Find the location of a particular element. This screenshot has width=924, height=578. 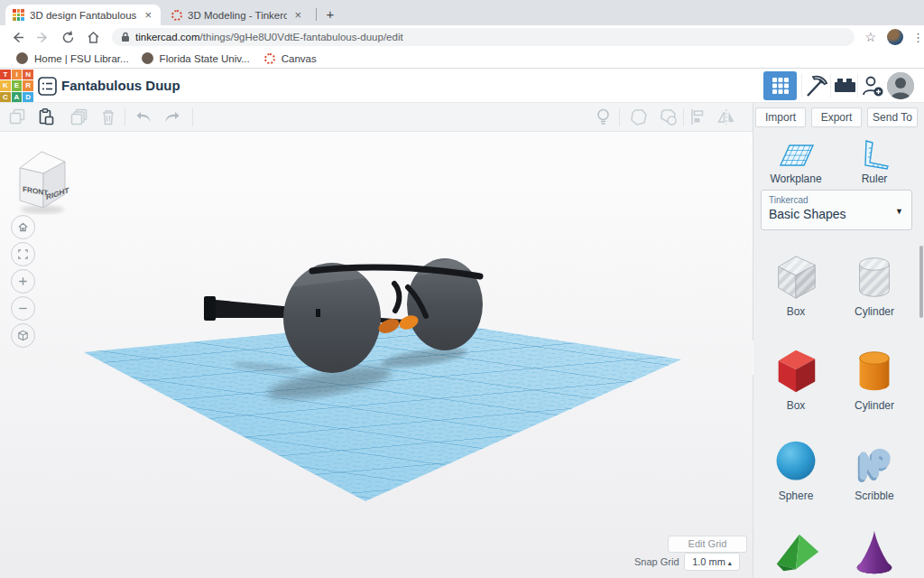

scribble-icon is located at coordinates (874, 462).